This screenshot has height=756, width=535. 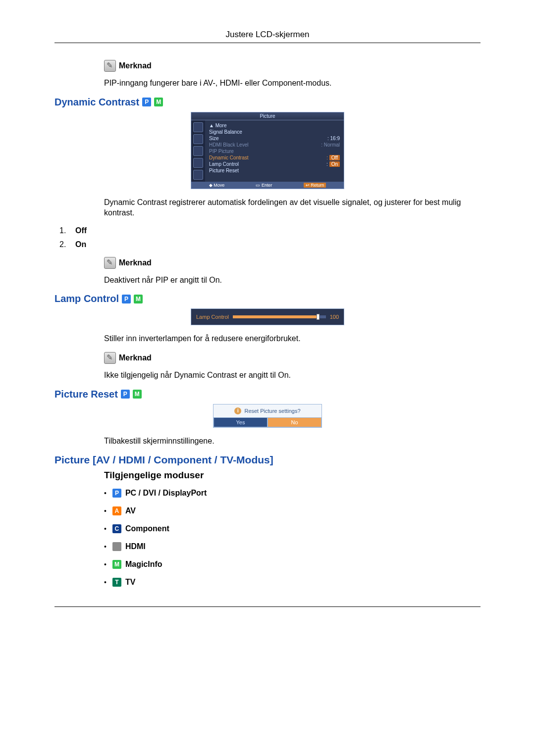 I want to click on reset-no-button: No, so click(x=294, y=422).